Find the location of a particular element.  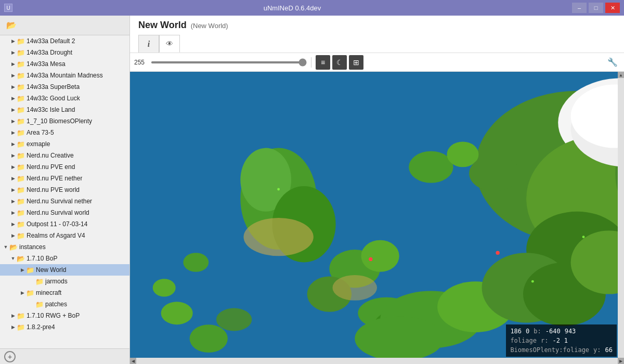

map-toolbar: 255 ≡ ☾ ⊞ 🔧 is located at coordinates (377, 62).